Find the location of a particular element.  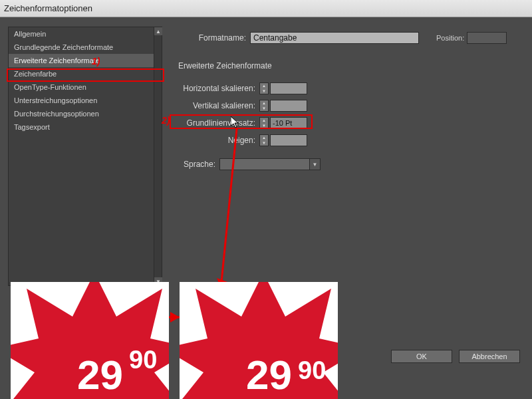

annotation-label-1: 1) is located at coordinates (96, 61).